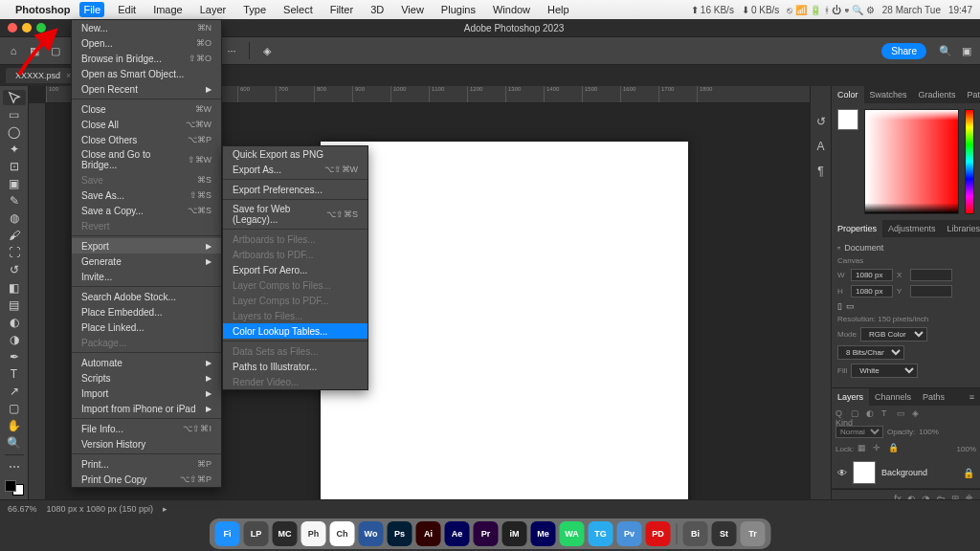 The height and width of the screenshot is (551, 980). I want to click on group-icon: 🗀, so click(941, 496).